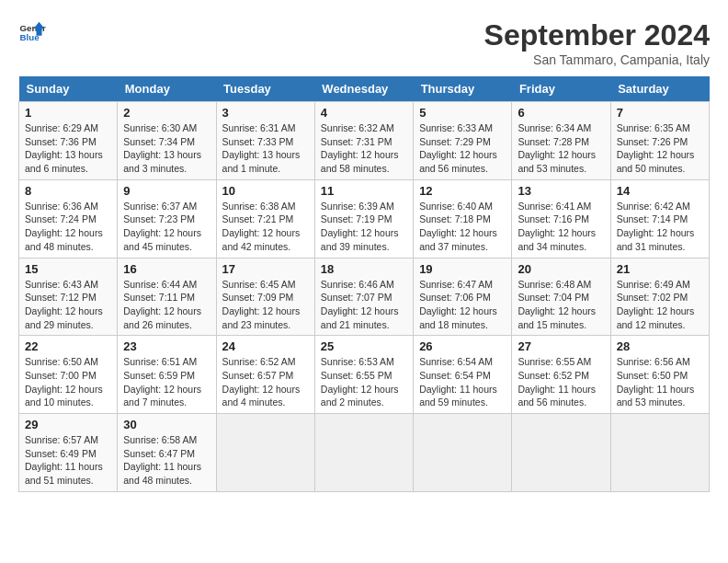 The height and width of the screenshot is (563, 728). I want to click on day-detail: Sunrise: 6:40 AM Sunset: 7:18 PM Dayligh…, so click(462, 226).